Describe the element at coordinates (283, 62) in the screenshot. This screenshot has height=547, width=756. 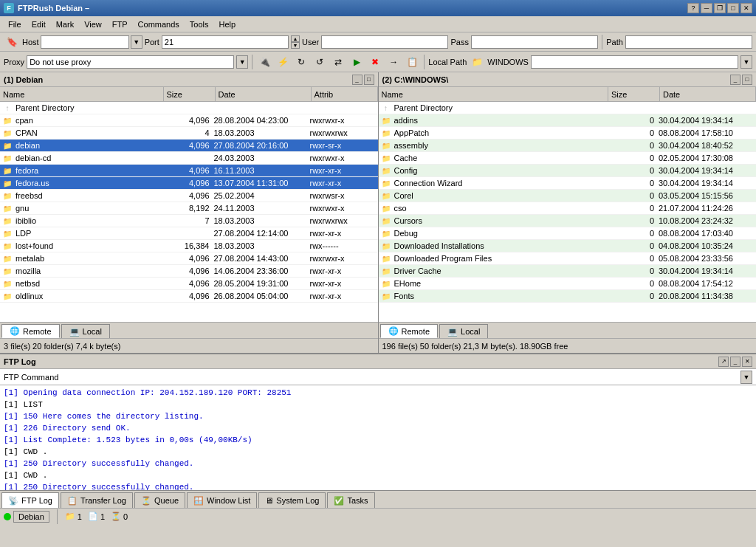
I see `disconnect-button: ⚡` at that location.